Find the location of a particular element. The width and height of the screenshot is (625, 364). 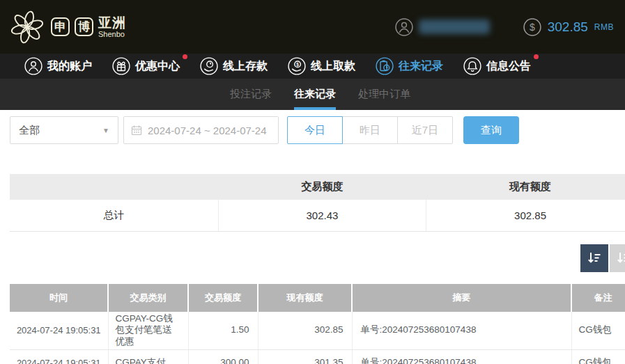

summary-header-row: 交易额度 现有额度 is located at coordinates (318, 187).